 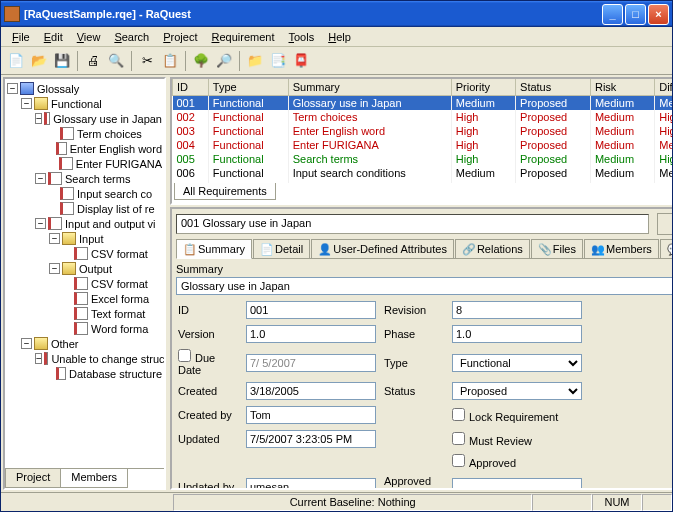 What do you see at coordinates (424, 286) in the screenshot?
I see `summary-input` at bounding box center [424, 286].